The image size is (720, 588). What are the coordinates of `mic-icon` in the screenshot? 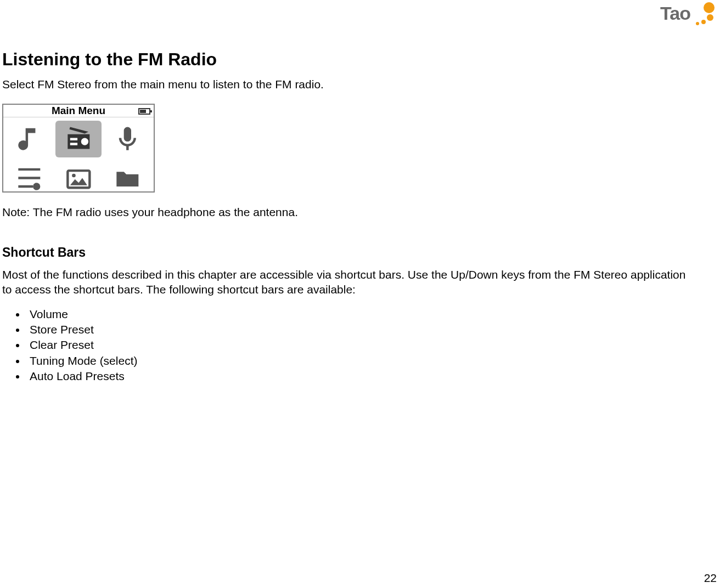 It's located at (127, 139).